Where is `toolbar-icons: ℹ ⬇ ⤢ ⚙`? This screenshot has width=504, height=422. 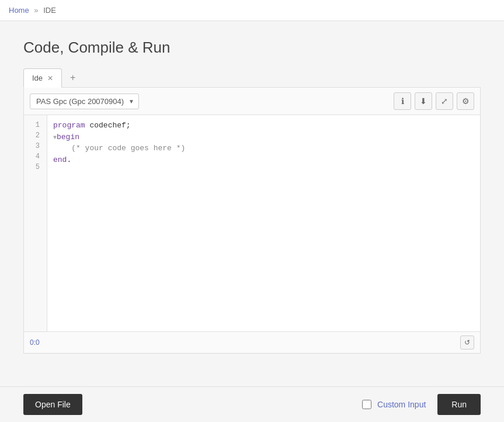
toolbar-icons: ℹ ⬇ ⤢ ⚙ is located at coordinates (434, 101).